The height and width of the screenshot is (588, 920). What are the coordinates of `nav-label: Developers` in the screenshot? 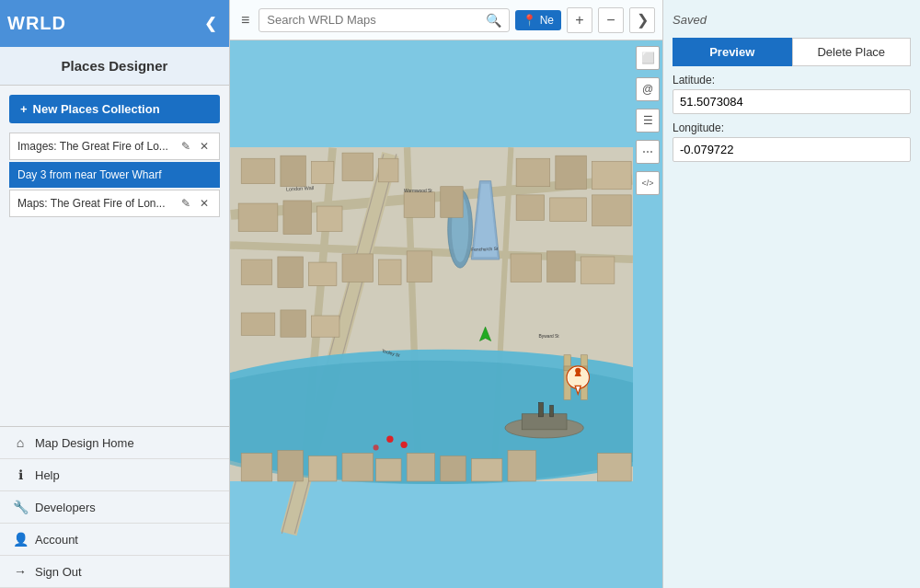 It's located at (65, 508).